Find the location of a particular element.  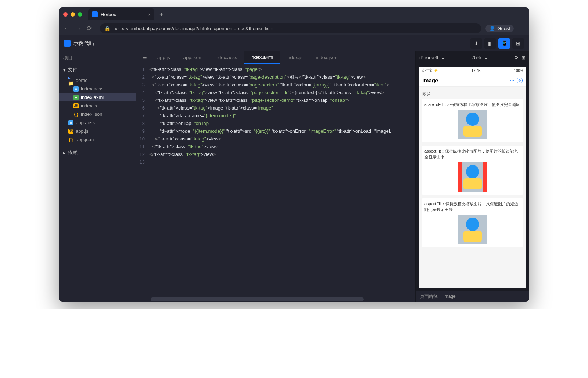

image-card: aspectFill：保持纵横比缩放图片，只保证图片的短边能完全显示出来 is located at coordinates (473, 223).